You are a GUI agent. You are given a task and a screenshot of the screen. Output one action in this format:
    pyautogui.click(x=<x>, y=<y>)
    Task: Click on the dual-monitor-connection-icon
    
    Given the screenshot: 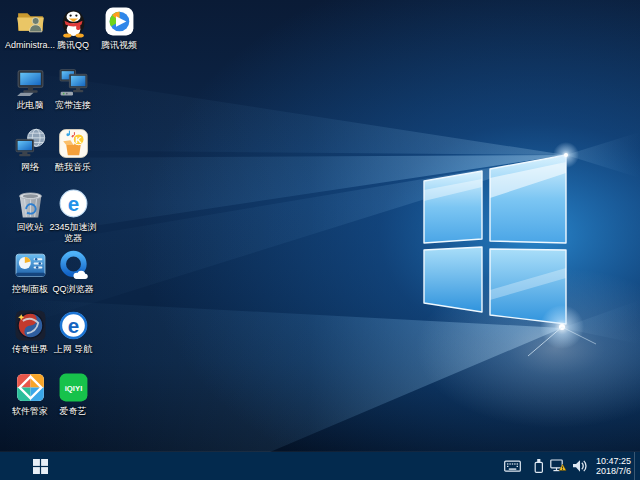 What is the action you would take?
    pyautogui.click(x=74, y=82)
    